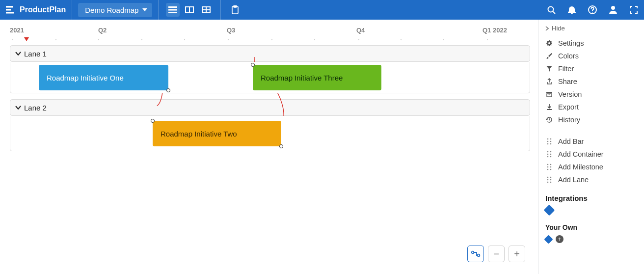  Describe the element at coordinates (235, 10) in the screenshot. I see `parking-lot-button` at that location.